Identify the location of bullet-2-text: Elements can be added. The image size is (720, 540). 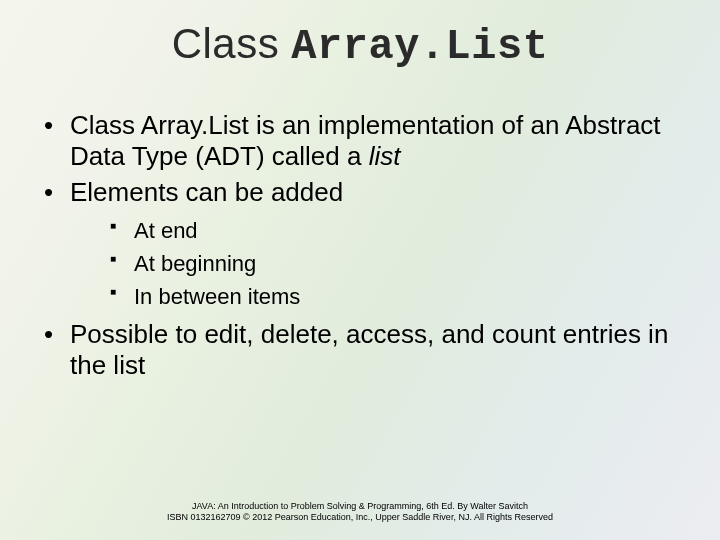
(206, 192).